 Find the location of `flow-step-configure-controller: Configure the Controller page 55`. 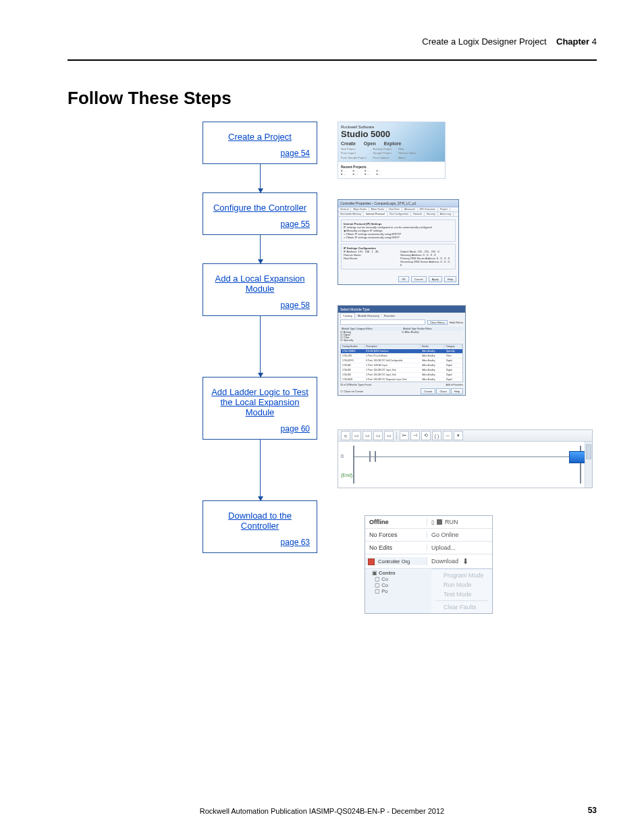

flow-step-configure-controller: Configure the Controller page 55 is located at coordinates (260, 213).